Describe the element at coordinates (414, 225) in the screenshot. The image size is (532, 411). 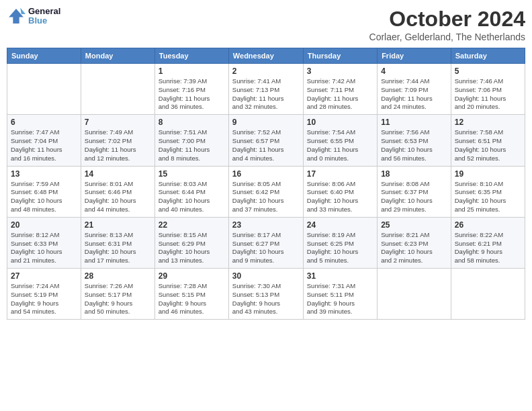
I see `day-number: 25` at that location.